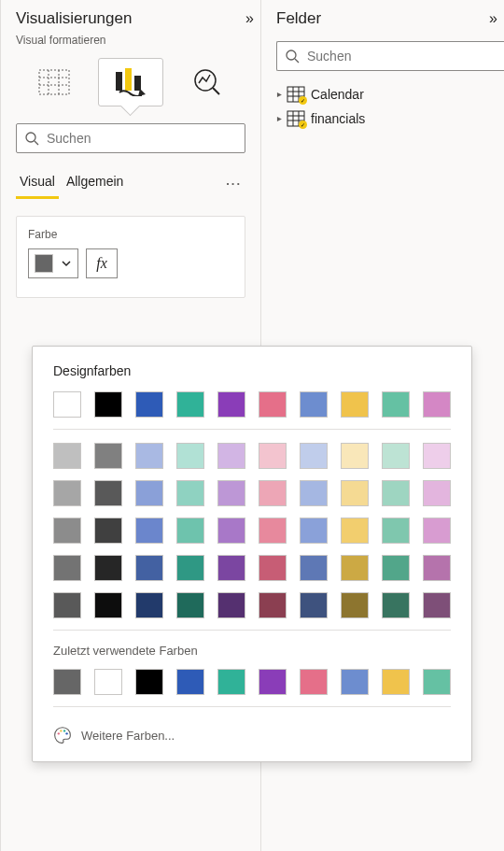 The height and width of the screenshot is (851, 504). What do you see at coordinates (131, 43) in the screenshot?
I see `panel-subtitle: Visual formatieren` at bounding box center [131, 43].